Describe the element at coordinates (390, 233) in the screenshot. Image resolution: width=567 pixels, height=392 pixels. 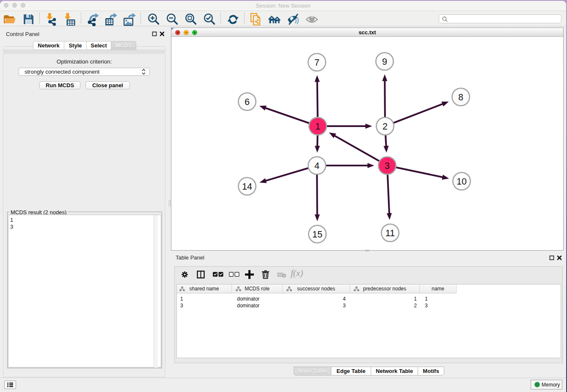
I see `svg-text: 11` at that location.